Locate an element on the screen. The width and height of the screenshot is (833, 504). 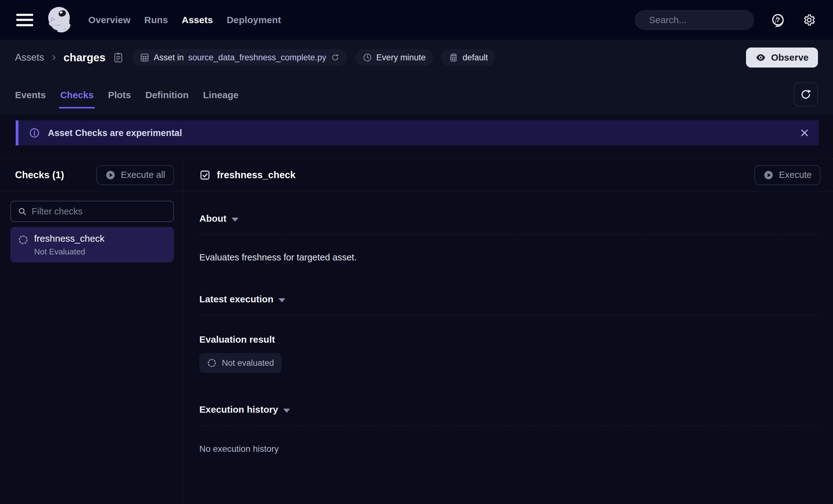
eye-icon is located at coordinates (761, 57).